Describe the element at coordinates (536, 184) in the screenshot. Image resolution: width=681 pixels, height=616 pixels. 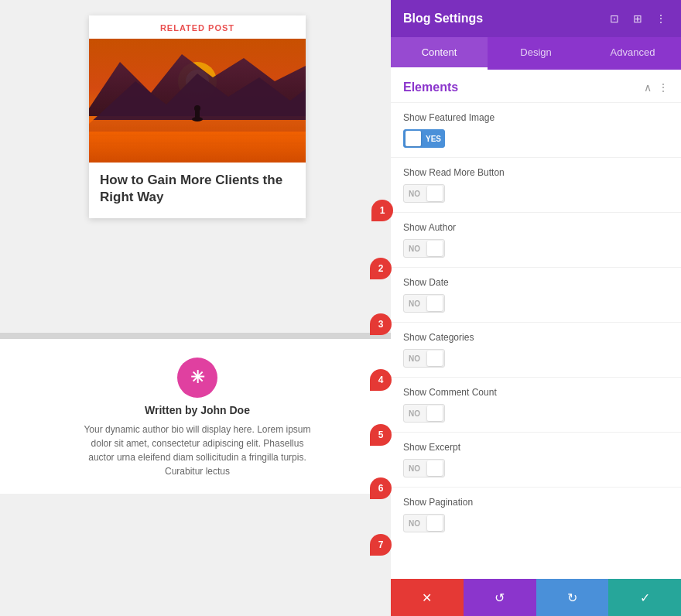
I see `setting-show-read-more: Show Read More Button NO` at that location.